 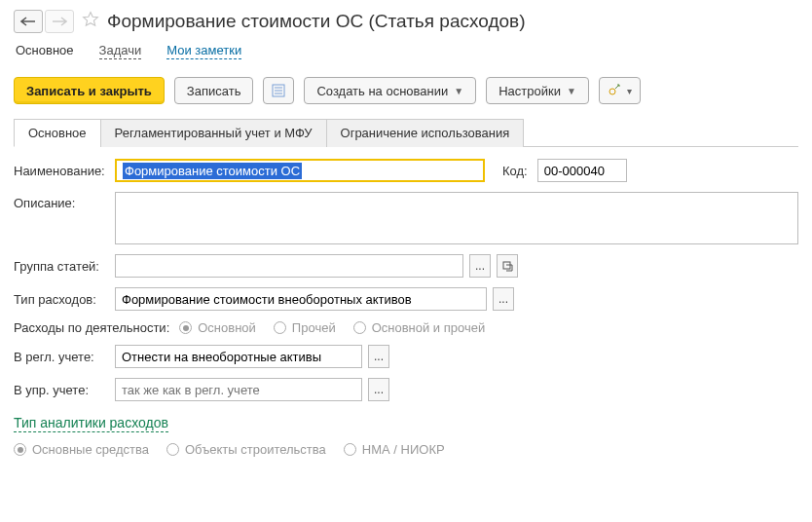 What do you see at coordinates (239, 390) in the screenshot?
I see `mgmt-acc-field` at bounding box center [239, 390].